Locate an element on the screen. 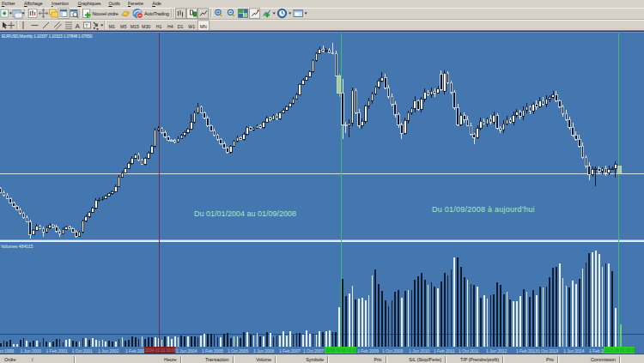 Image resolution: width=644 pixels, height=363 pixels. svg-text: 1 Feb 2013 is located at coordinates (527, 351).